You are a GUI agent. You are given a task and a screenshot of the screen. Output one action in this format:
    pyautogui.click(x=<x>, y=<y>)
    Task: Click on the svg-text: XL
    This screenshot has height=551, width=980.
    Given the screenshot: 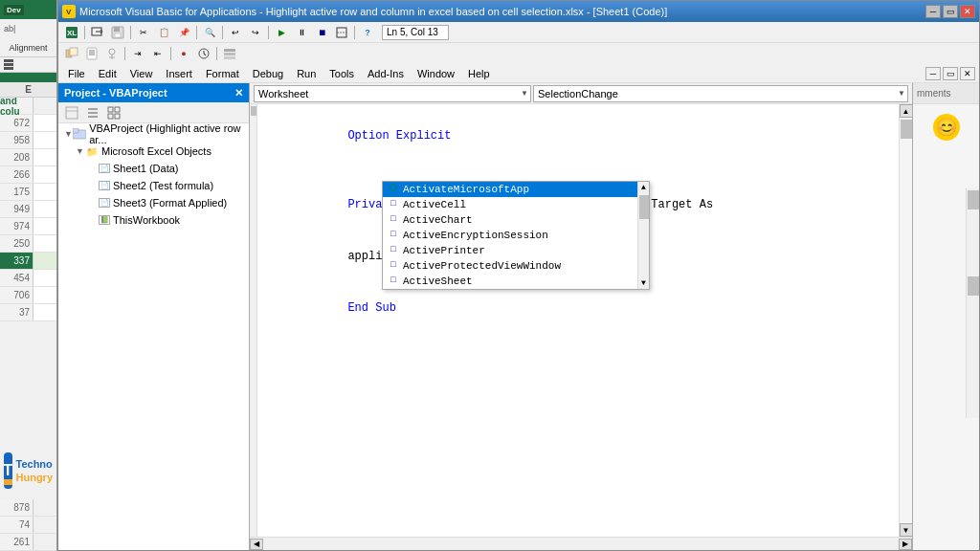 What is the action you would take?
    pyautogui.click(x=72, y=33)
    